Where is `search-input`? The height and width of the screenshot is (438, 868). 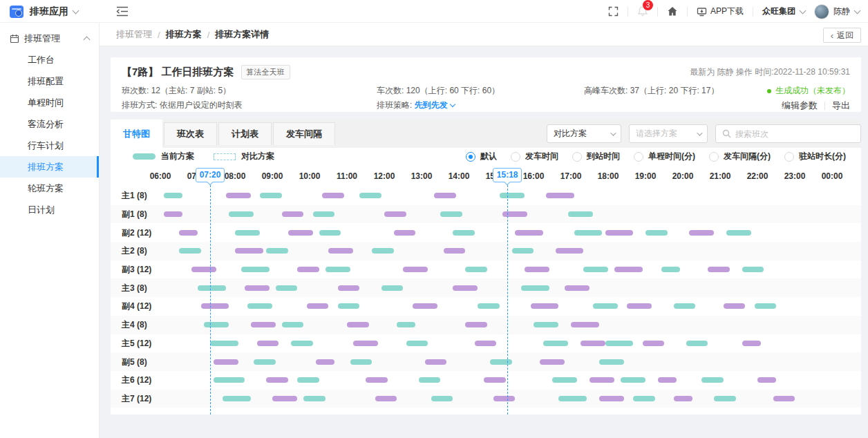
search-input is located at coordinates (795, 134).